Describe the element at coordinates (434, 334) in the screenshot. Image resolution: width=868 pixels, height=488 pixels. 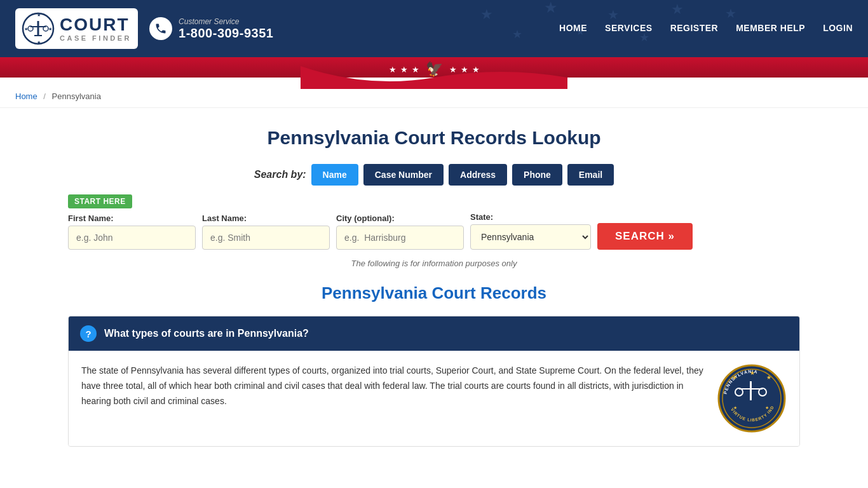
I see `accordion-header: ? What types of courts are in Pennsylvan…` at that location.